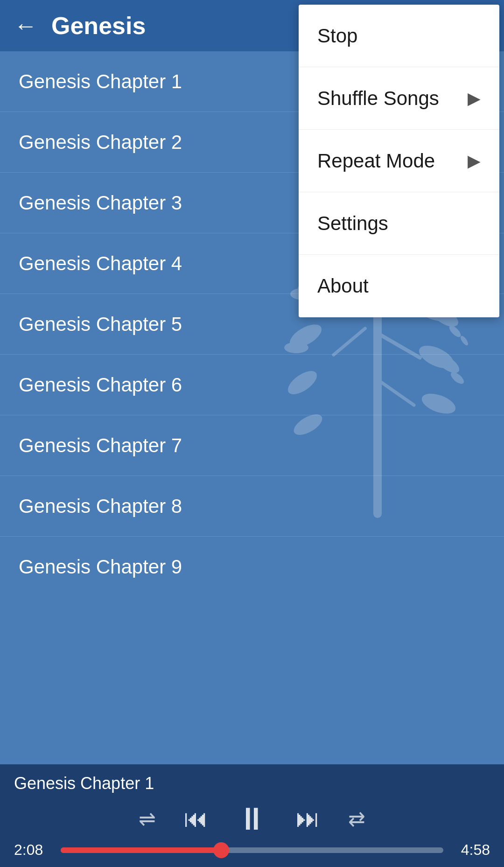  I want to click on dropdown-item: Repeat Mode▶, so click(399, 161).